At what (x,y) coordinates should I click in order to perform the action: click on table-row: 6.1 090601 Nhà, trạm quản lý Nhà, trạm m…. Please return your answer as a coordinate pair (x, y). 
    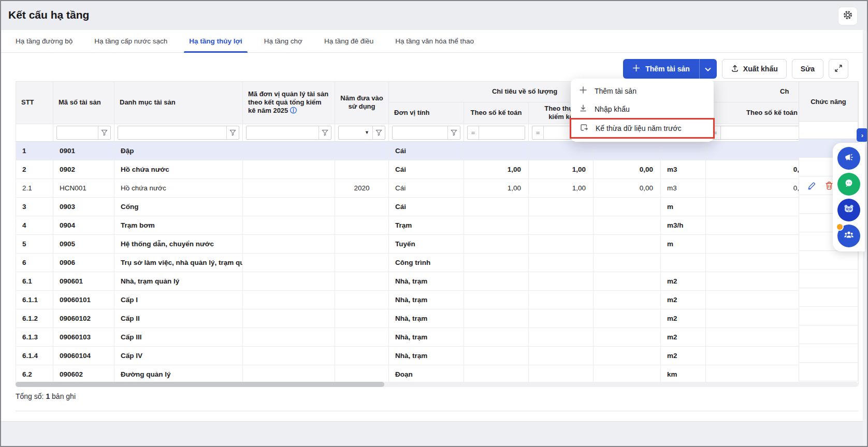
    Looking at the image, I should click on (437, 281).